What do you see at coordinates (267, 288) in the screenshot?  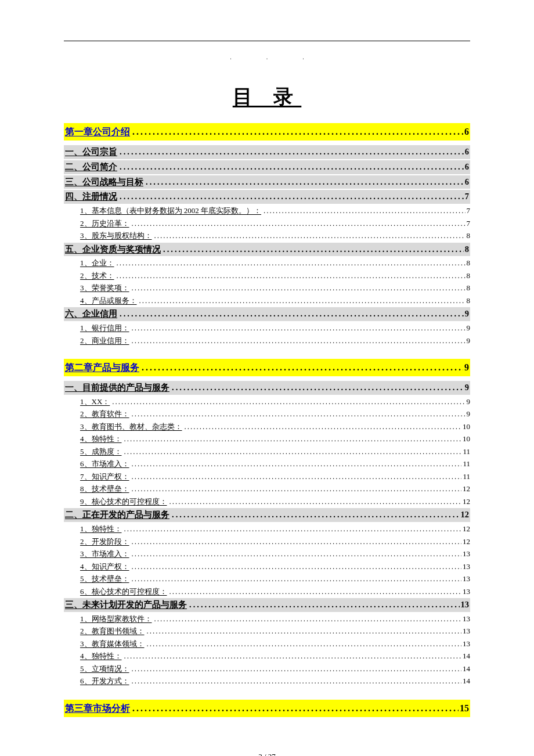 I see `toc-entry: 3、荣誉奖项：8` at bounding box center [267, 288].